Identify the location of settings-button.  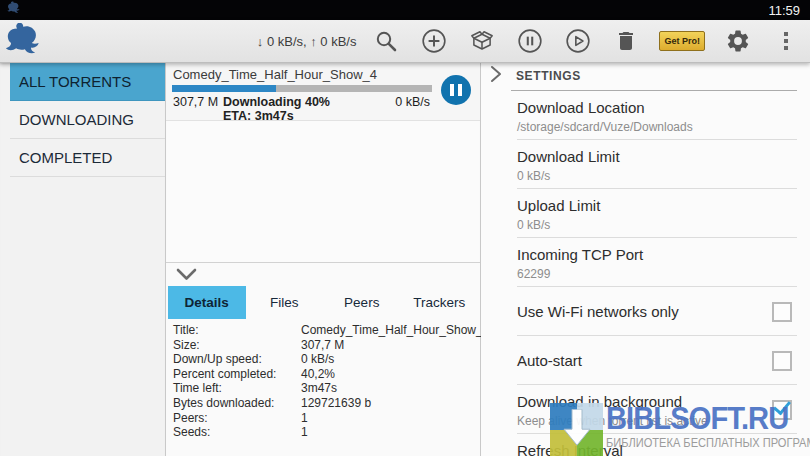
(738, 41).